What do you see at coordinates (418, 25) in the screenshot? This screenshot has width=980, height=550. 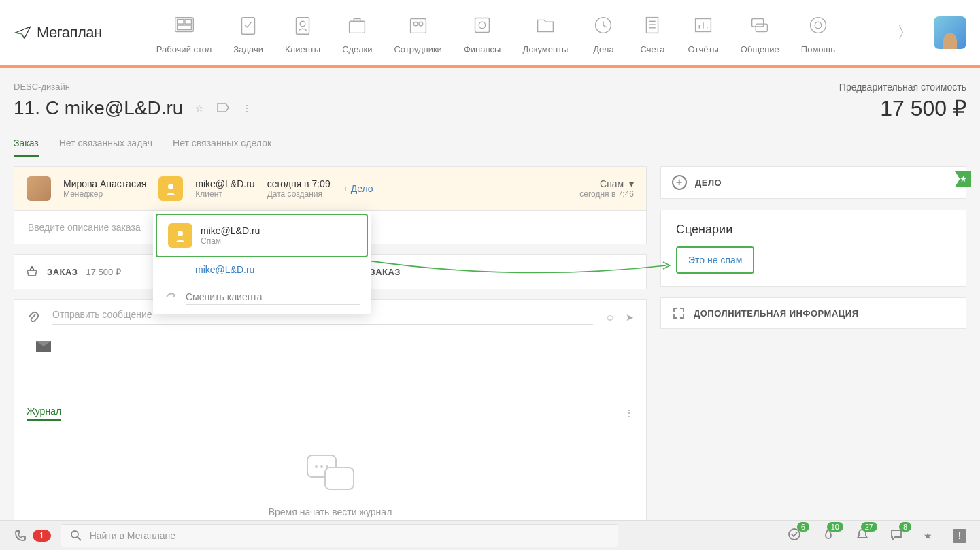 I see `staff-icon` at bounding box center [418, 25].